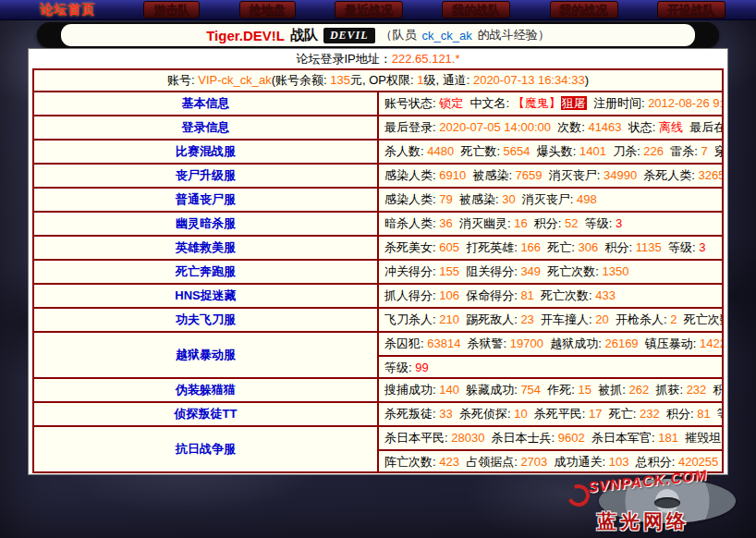 The height and width of the screenshot is (538, 756). I want to click on text-segment: 注册时间:, so click(617, 104).